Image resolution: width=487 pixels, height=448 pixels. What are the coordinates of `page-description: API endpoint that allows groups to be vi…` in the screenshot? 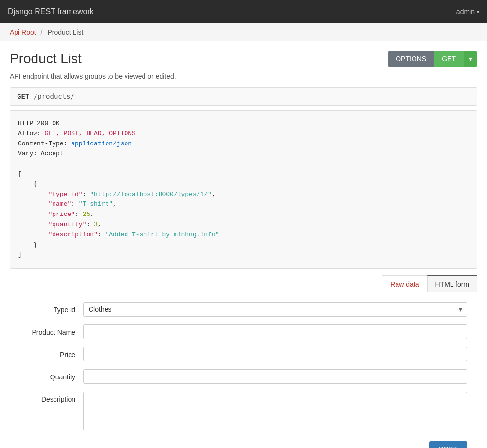 It's located at (243, 76).